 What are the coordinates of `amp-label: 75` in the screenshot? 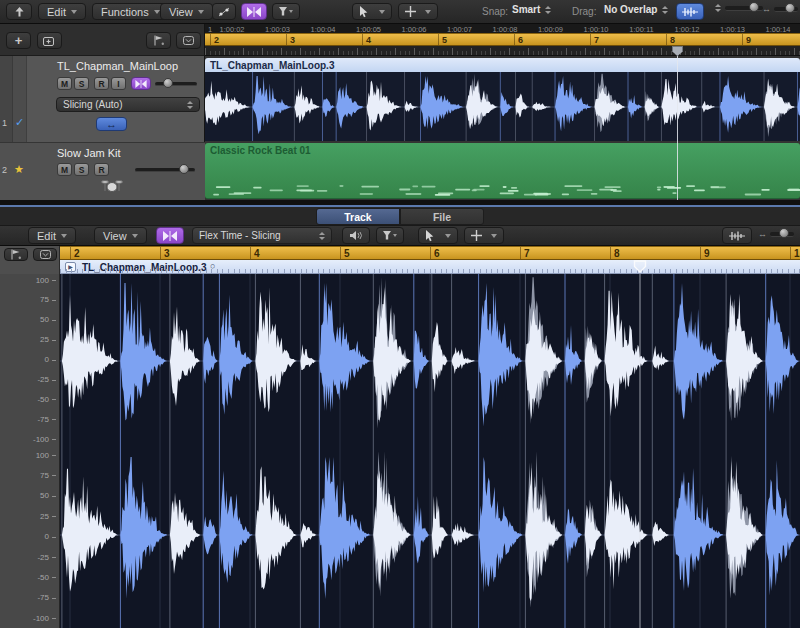 It's located at (44, 300).